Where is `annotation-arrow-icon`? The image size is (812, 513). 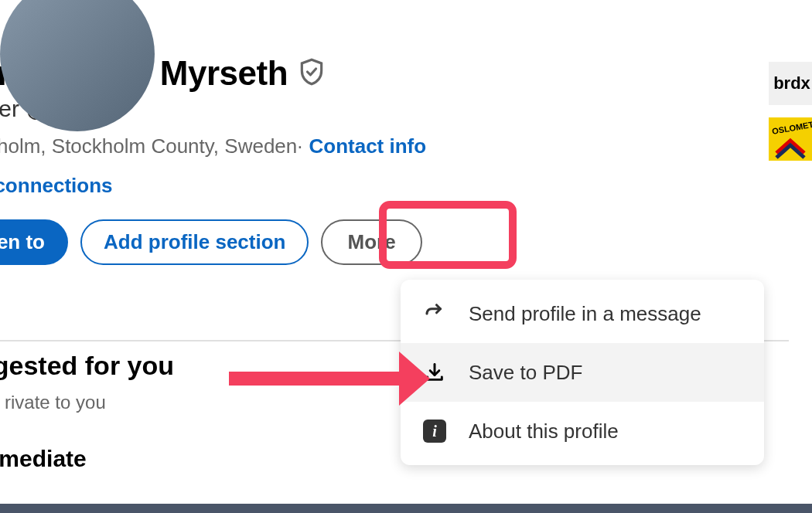
annotation-arrow-icon is located at coordinates (329, 380).